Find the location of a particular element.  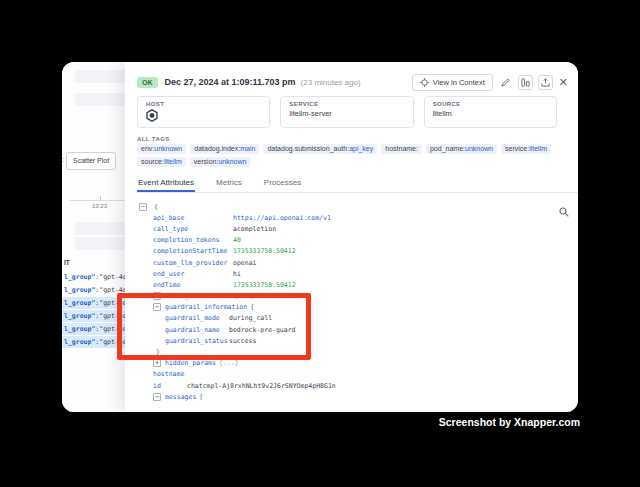

close-icon: ✕ is located at coordinates (564, 82).